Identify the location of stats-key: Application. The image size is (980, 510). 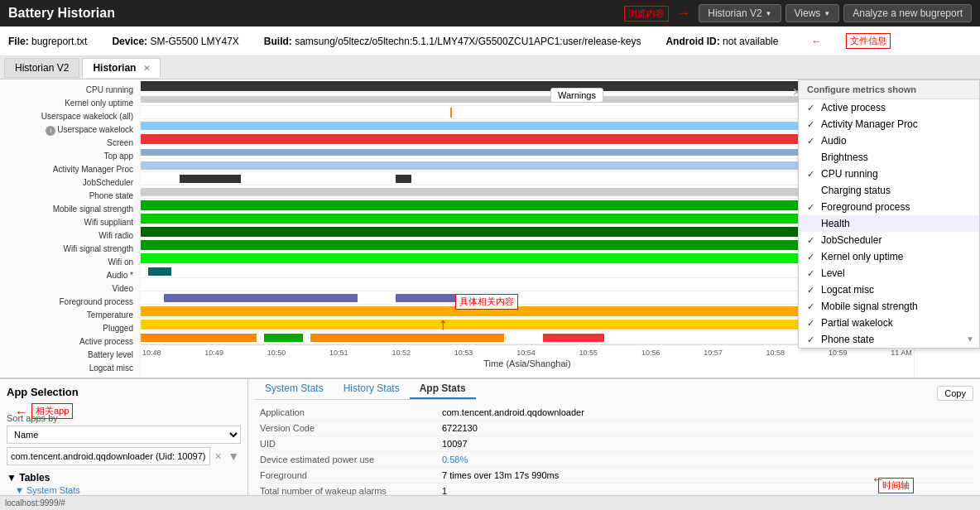
(346, 412).